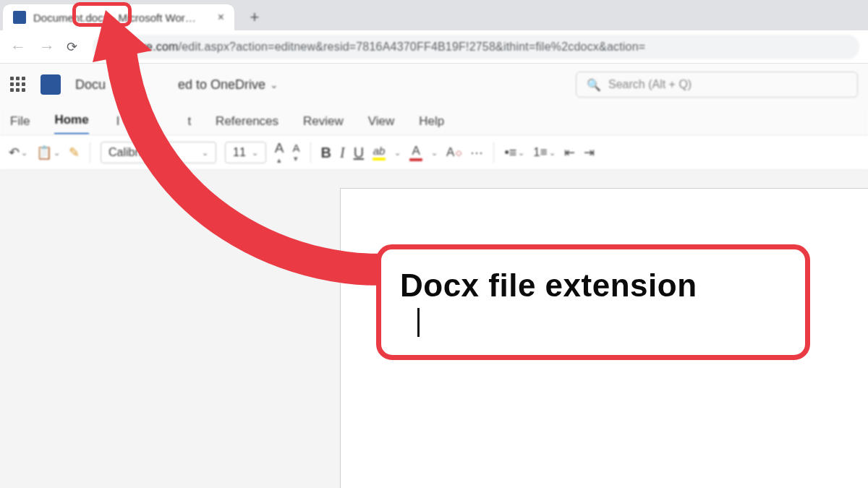 The image size is (868, 488). Describe the element at coordinates (176, 85) in the screenshot. I see `document-title: Docu ed to OneDrive ⌄` at that location.